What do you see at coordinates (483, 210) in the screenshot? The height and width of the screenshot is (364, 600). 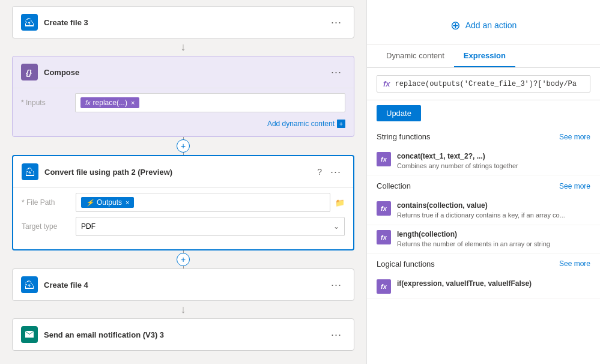 I see `function-item-contains: fx contains(collection, value) Returns t…` at bounding box center [483, 210].